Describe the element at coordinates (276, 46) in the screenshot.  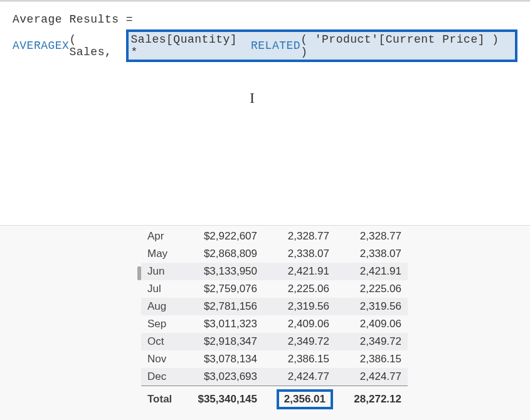
I see `function-related: RELATED` at that location.